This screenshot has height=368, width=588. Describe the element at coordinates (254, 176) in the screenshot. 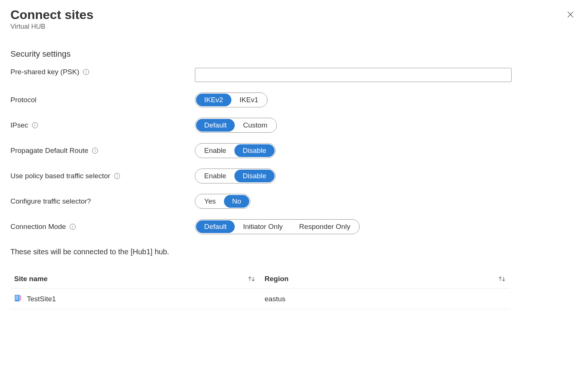

I see `policy-selector-disable: Disable` at that location.